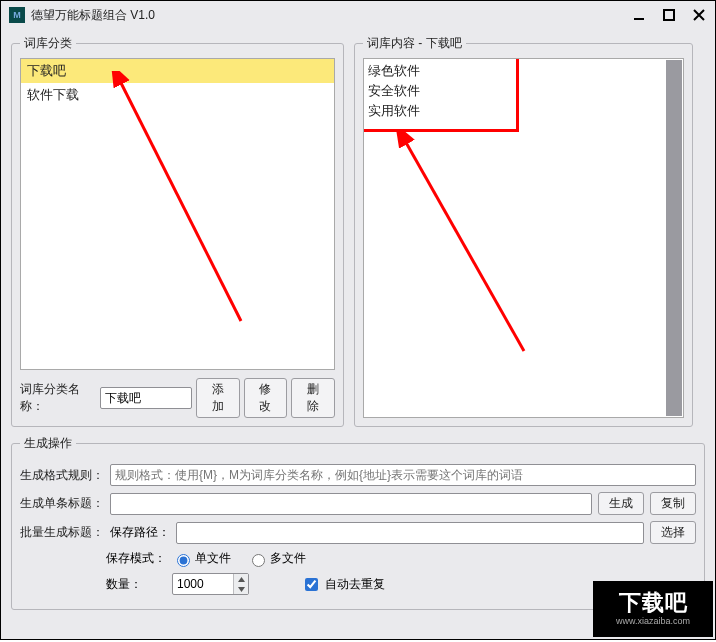  What do you see at coordinates (218, 398) in the screenshot?
I see `add-button: 添加` at bounding box center [218, 398].